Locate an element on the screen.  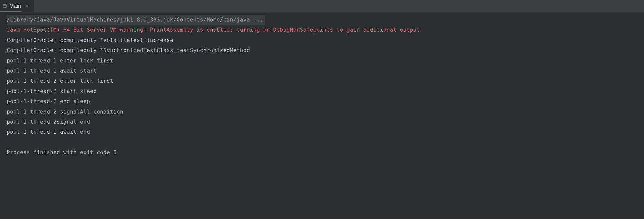
console-command-line: /Library/Java/JavaVirtualMachines/jdk1.8… is located at coordinates (325, 20).